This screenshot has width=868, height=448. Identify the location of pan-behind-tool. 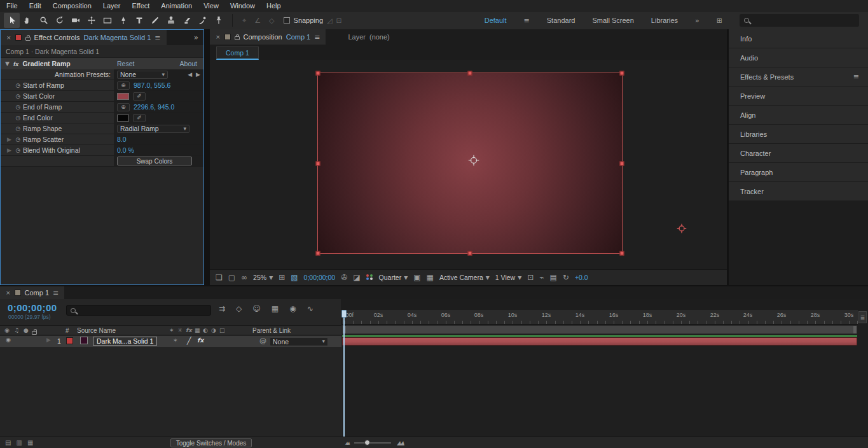
(92, 20).